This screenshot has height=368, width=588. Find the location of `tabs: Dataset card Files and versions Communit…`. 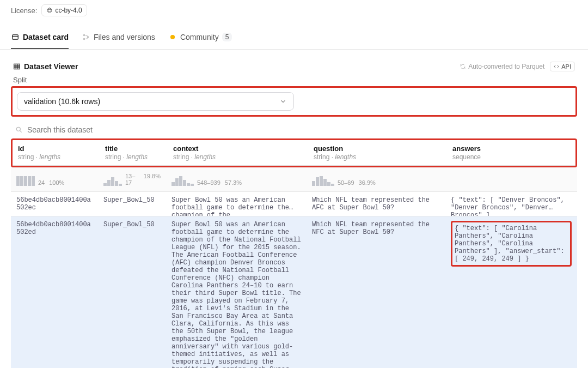

tabs: Dataset card Files and versions Communit… is located at coordinates (294, 38).